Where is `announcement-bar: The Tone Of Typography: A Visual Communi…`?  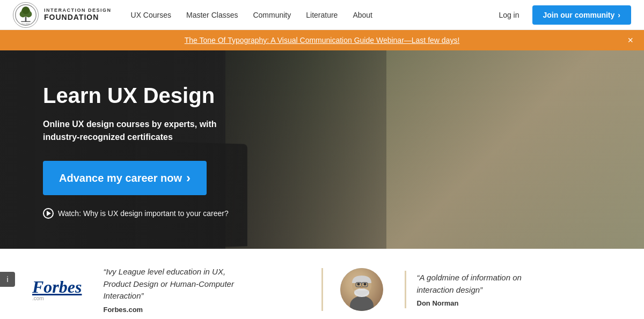 announcement-bar: The Tone Of Typography: A Visual Communi… is located at coordinates (322, 40).